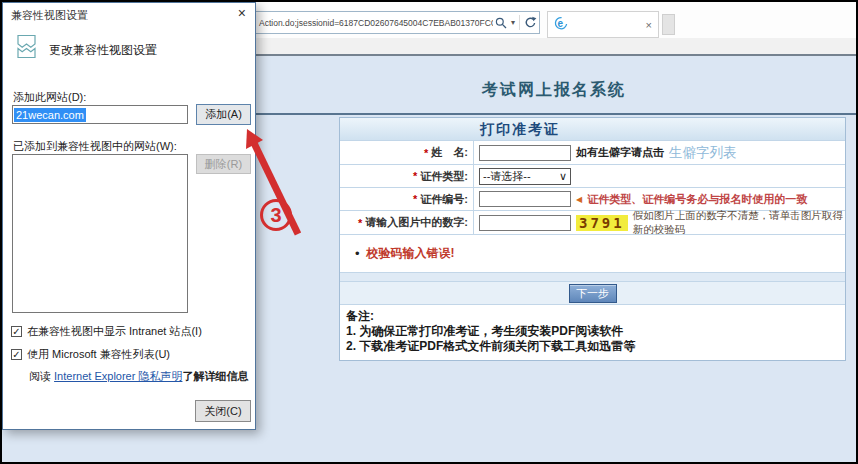 The width and height of the screenshot is (858, 464). Describe the element at coordinates (100, 234) in the screenshot. I see `added-sites-listbox` at that location.